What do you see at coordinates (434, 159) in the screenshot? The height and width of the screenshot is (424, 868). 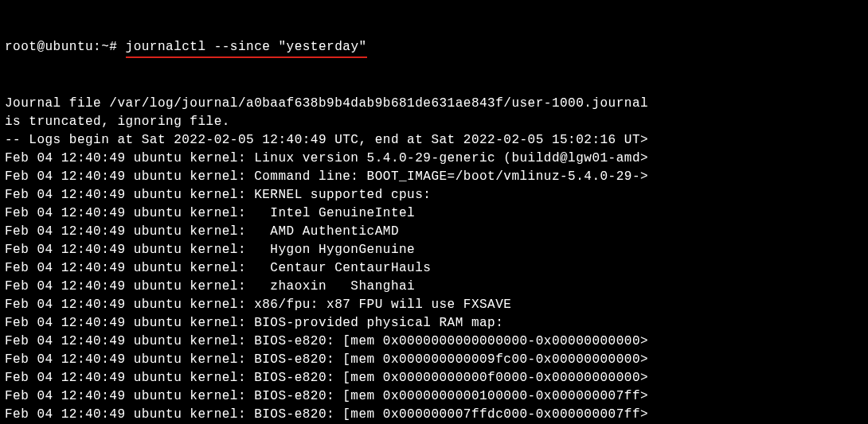 I see `log-line: Feb 04 12:40:49 ubuntu kernel: Linux ver…` at bounding box center [434, 159].